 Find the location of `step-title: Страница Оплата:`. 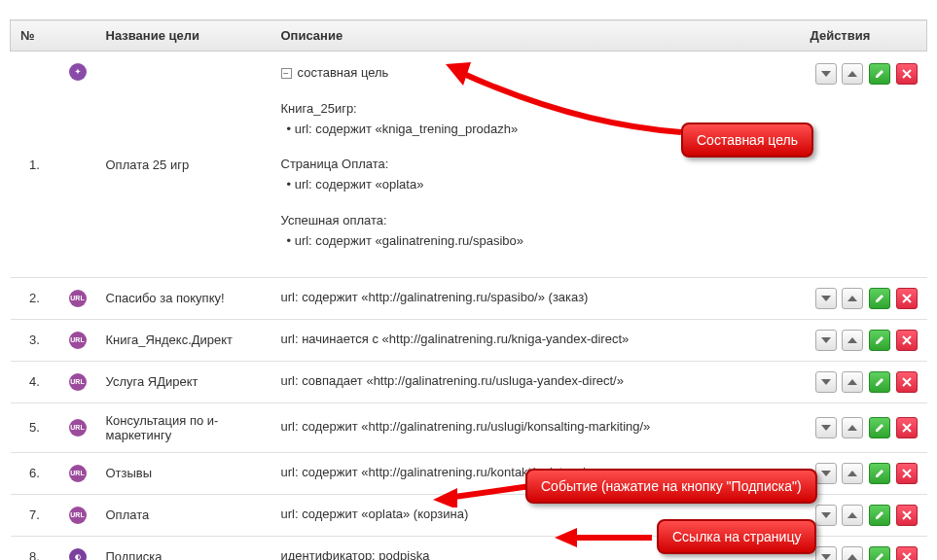

step-title: Страница Оплата: is located at coordinates (536, 165).